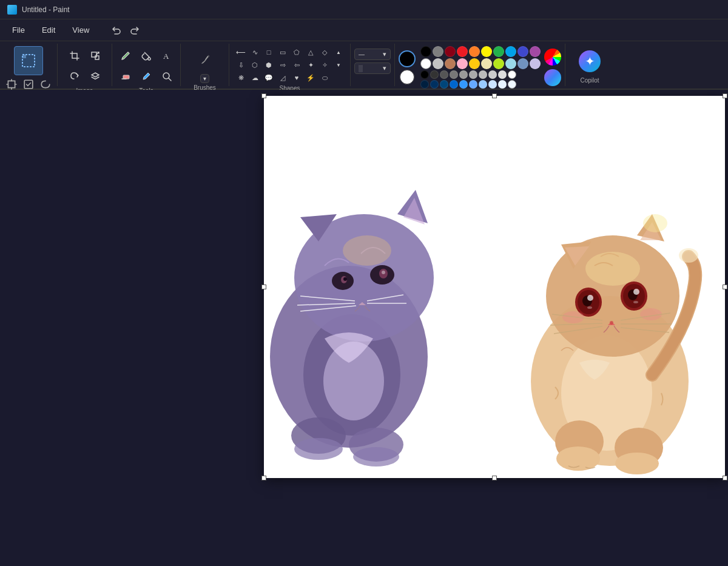 The height and width of the screenshot is (566, 728). I want to click on swatch-brown, so click(450, 64).